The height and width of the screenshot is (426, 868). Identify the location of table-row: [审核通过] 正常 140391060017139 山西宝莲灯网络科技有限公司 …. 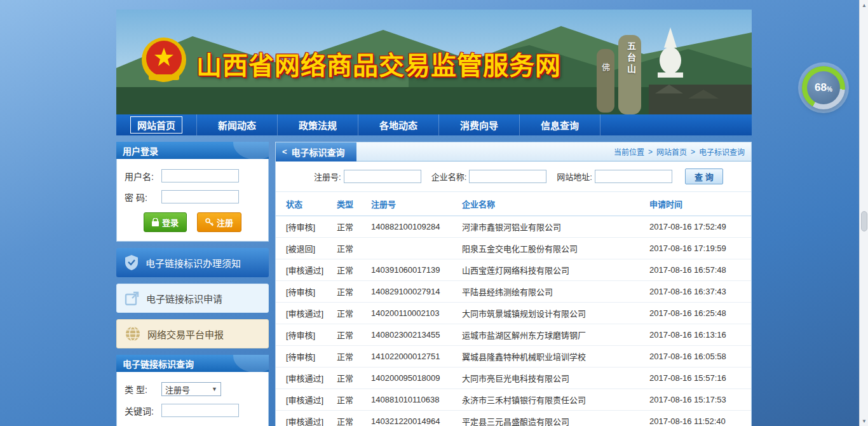
(513, 270).